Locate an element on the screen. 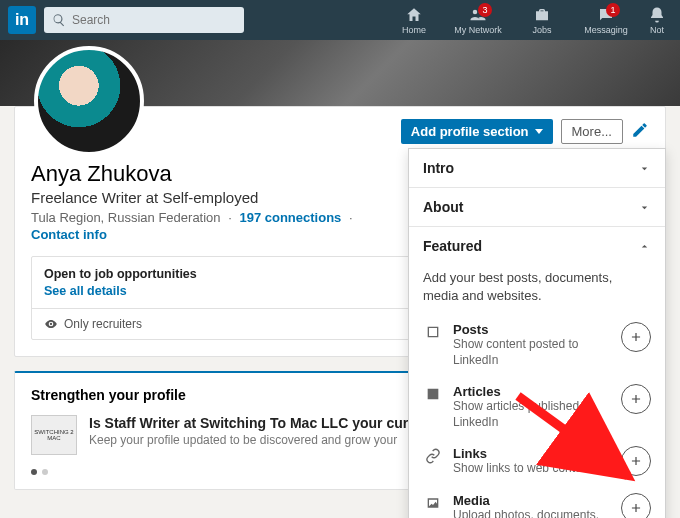 Image resolution: width=680 pixels, height=518 pixels. nav-label: Jobs is located at coordinates (542, 30).